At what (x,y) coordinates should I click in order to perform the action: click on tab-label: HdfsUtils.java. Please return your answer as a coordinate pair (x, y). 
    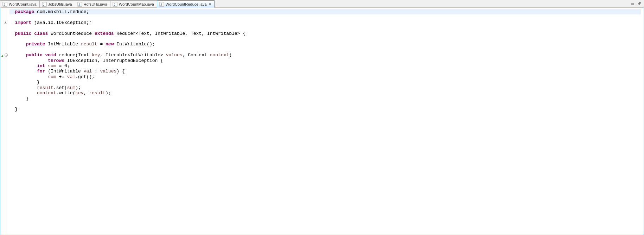
    Looking at the image, I should click on (96, 4).